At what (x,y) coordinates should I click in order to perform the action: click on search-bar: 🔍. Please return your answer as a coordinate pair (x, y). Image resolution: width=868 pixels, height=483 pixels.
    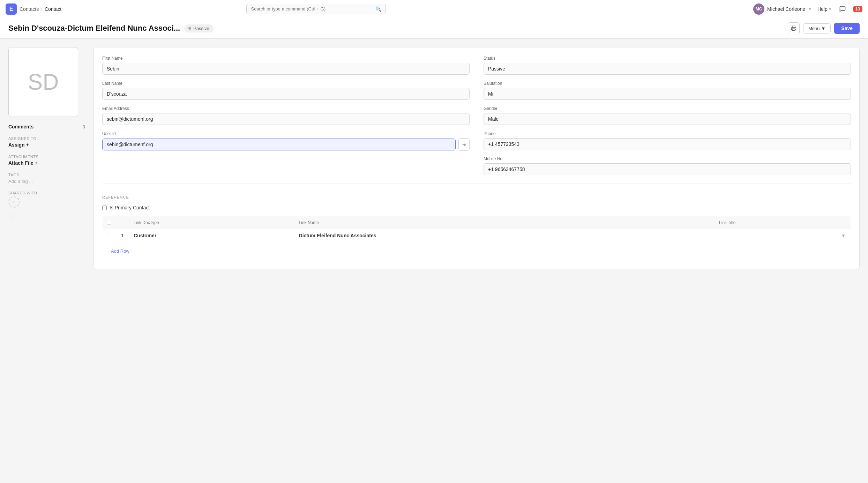
    Looking at the image, I should click on (316, 9).